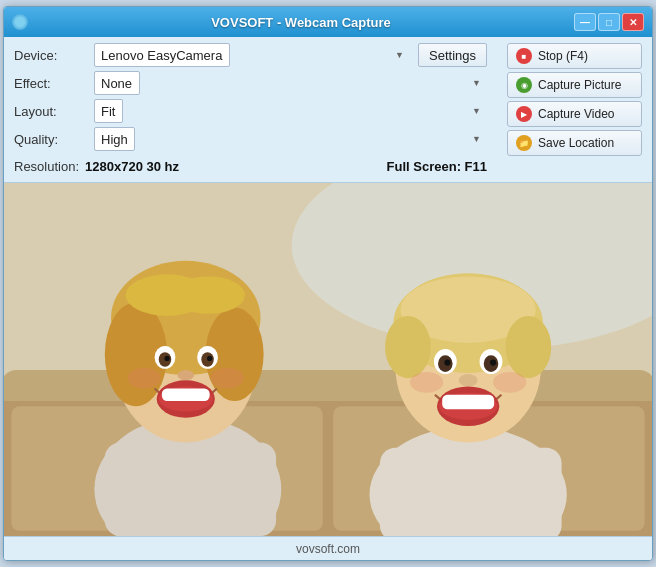 This screenshot has width=656, height=567. Describe the element at coordinates (114, 139) in the screenshot. I see `quality-select: High` at that location.